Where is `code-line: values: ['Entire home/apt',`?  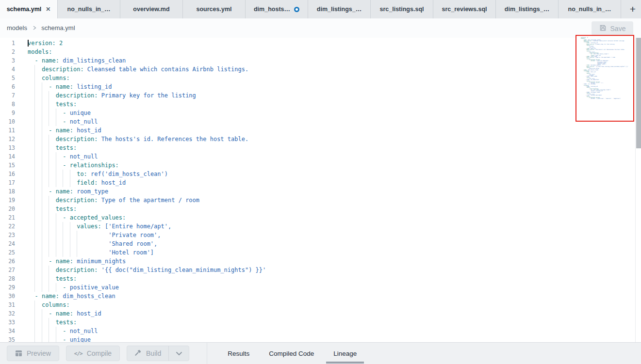 code-line: values: ['Entire home/apt', is located at coordinates (331, 226).